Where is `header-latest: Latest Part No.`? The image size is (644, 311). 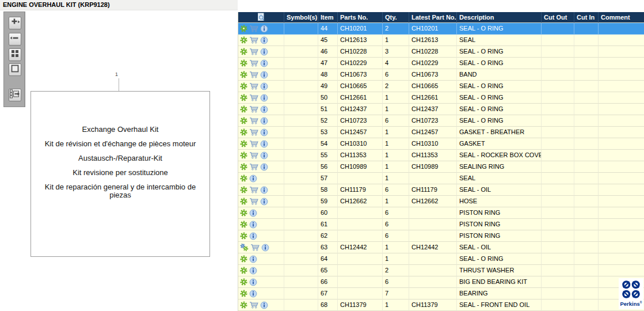 header-latest: Latest Part No. is located at coordinates (433, 17).